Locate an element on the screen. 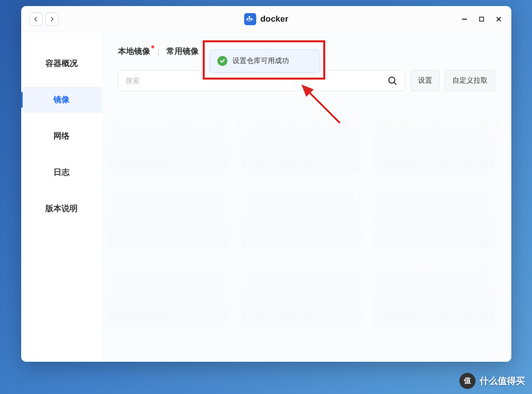 Image resolution: width=532 pixels, height=394 pixels. watermark-badge-text: 值 is located at coordinates (467, 381).